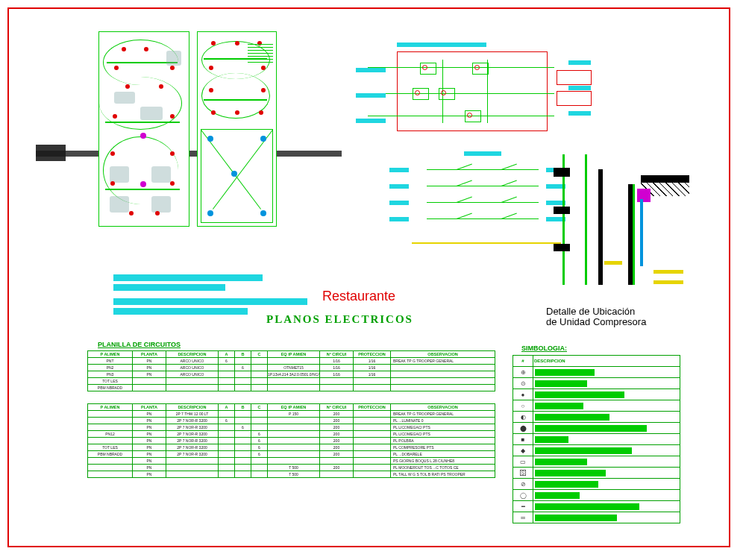 The height and width of the screenshot is (560, 746). I want to click on sheet-title: PLANOS ELECTRICOS, so click(340, 319).